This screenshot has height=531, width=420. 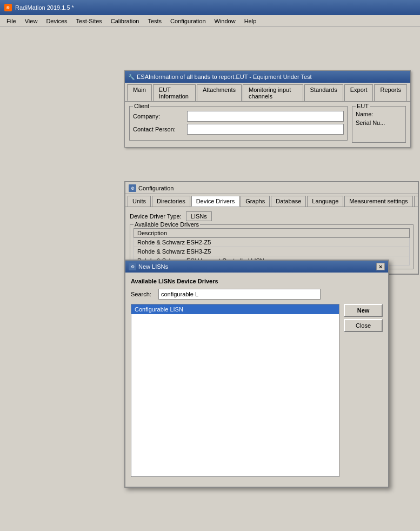 What do you see at coordinates (132, 267) in the screenshot?
I see `dialog-icon: ⚙` at bounding box center [132, 267].